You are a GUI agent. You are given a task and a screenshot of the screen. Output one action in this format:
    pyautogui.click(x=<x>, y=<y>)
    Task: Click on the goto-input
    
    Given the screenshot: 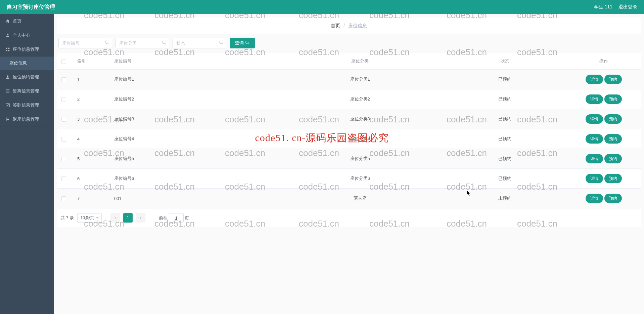 What is the action you would take?
    pyautogui.click(x=176, y=218)
    